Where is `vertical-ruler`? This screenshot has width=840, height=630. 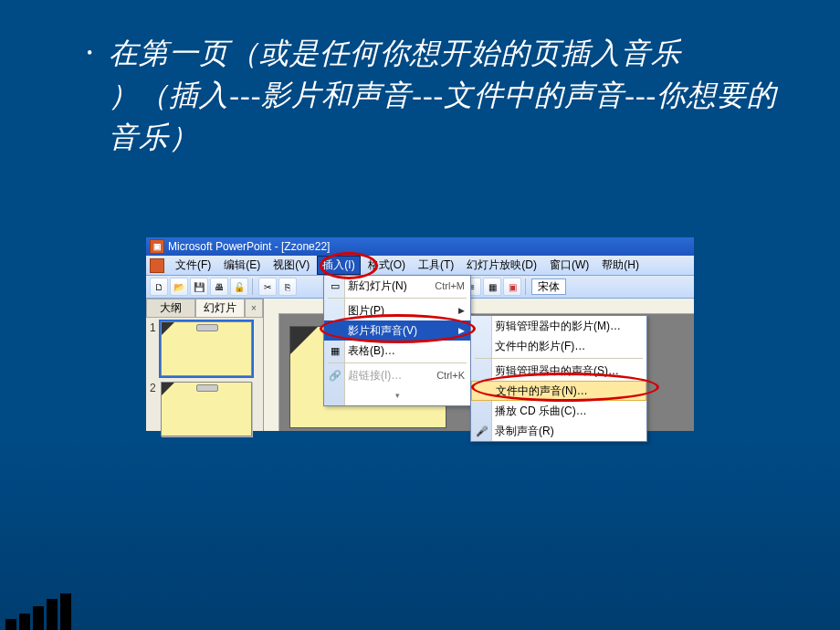
vertical-ruler is located at coordinates (272, 373).